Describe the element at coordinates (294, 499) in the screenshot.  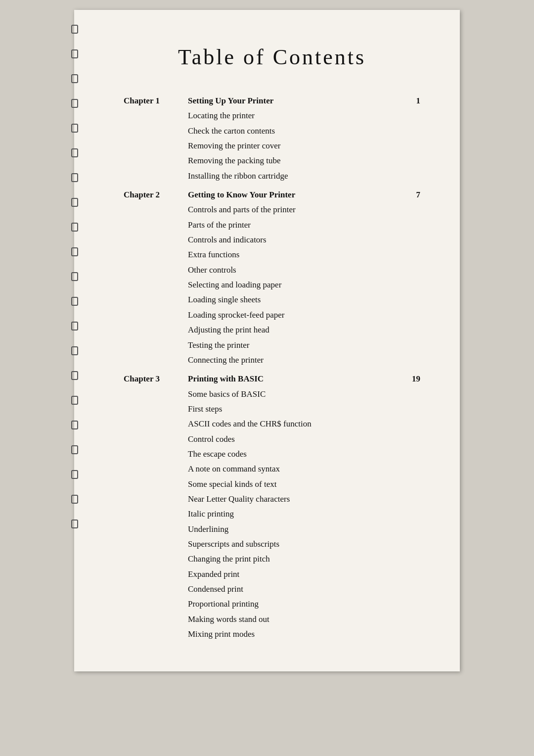
I see `toc-entry: Near Letter Quality characters` at that location.